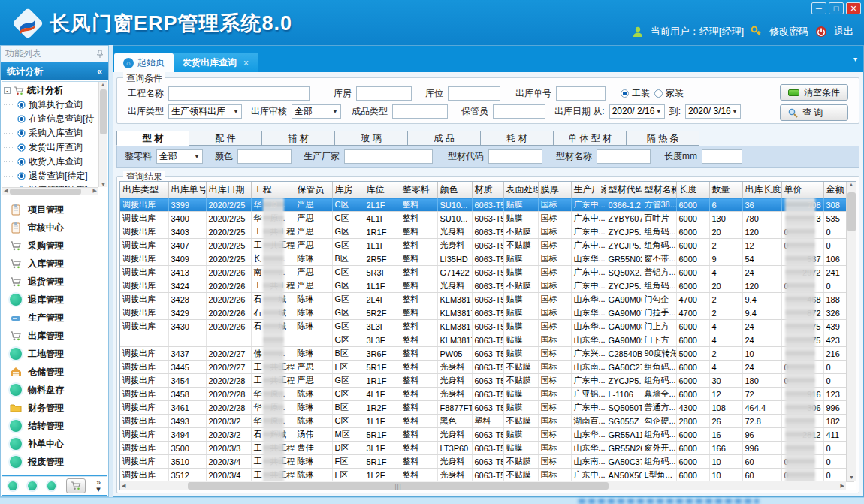  Describe the element at coordinates (54, 228) in the screenshot. I see `sidebar-item-1: 审核中心` at that location.